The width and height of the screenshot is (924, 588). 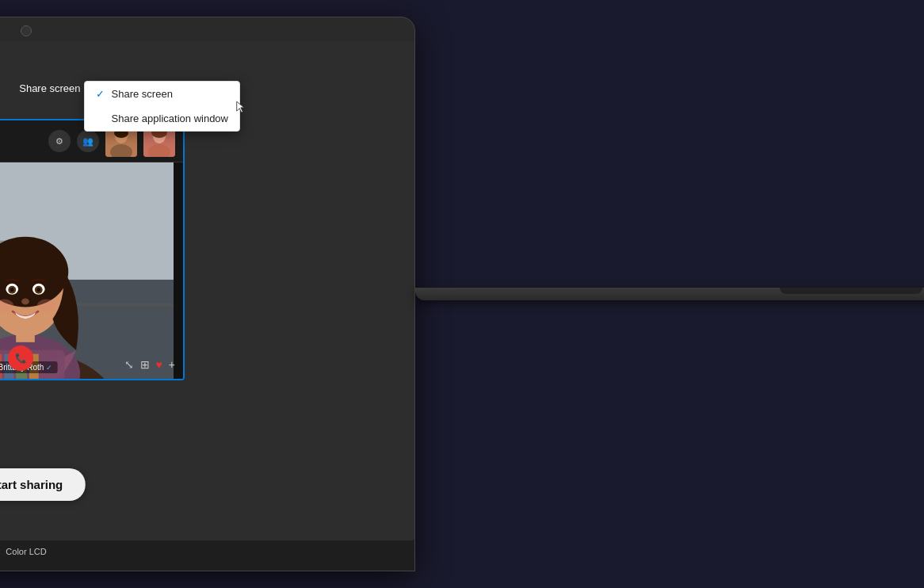 I want to click on dropdown-item-share-app: ✓ Share application window, so click(x=162, y=119).